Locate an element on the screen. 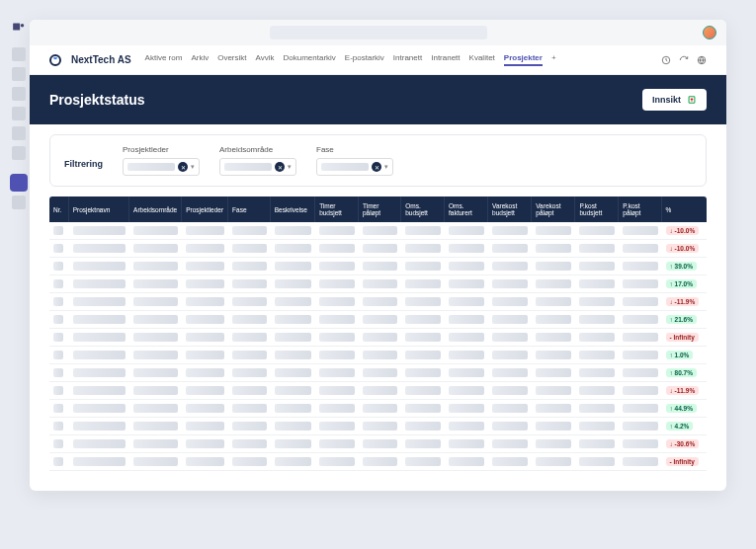  nav-link: Dokumentarkiv is located at coordinates (308, 59).